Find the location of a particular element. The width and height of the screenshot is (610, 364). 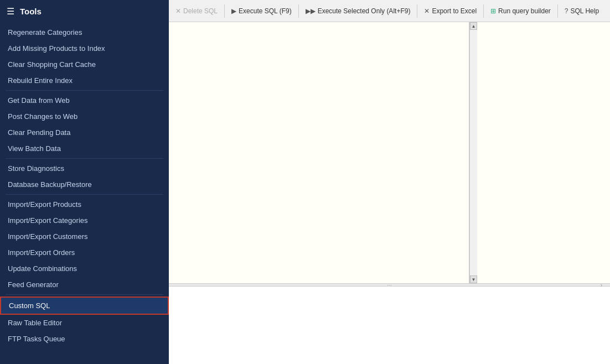

run-query-builder-label: Run query builder is located at coordinates (525, 11).